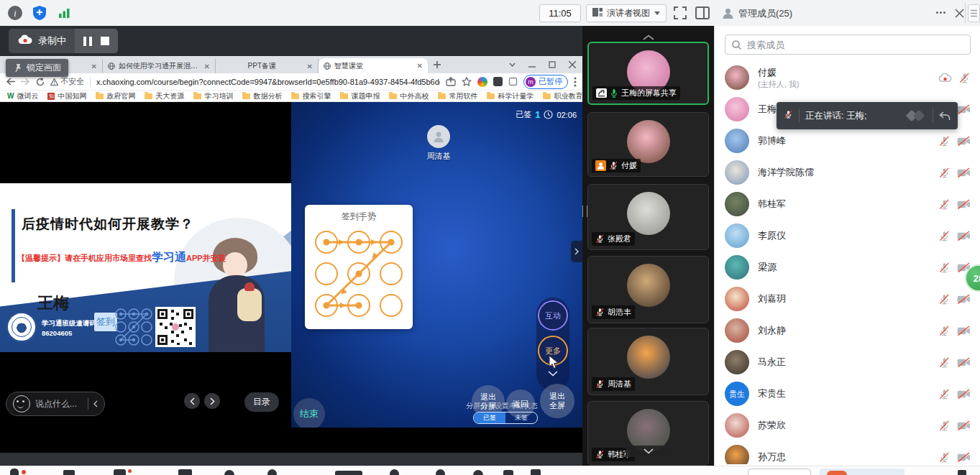 This screenshot has height=475, width=980. I want to click on end-checkin-button: 结束, so click(309, 412).